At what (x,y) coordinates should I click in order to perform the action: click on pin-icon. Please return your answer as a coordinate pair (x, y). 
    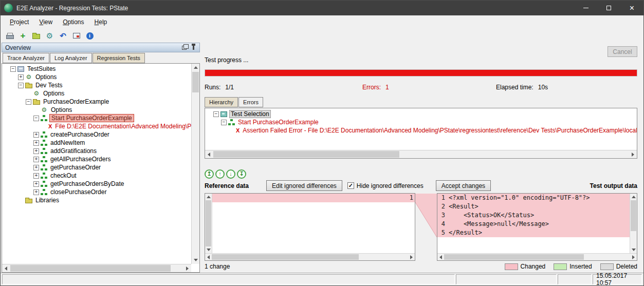
    Looking at the image, I should click on (193, 48).